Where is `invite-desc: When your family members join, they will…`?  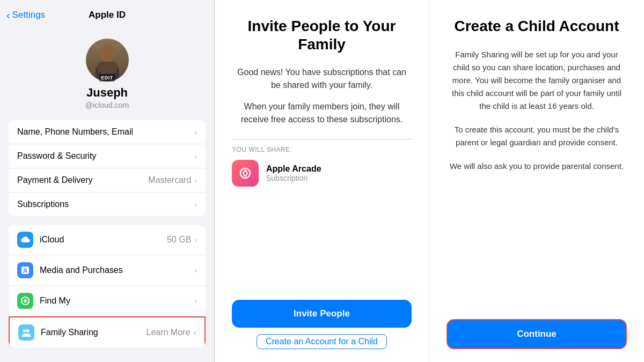 invite-desc: When your family members join, they will… is located at coordinates (322, 113).